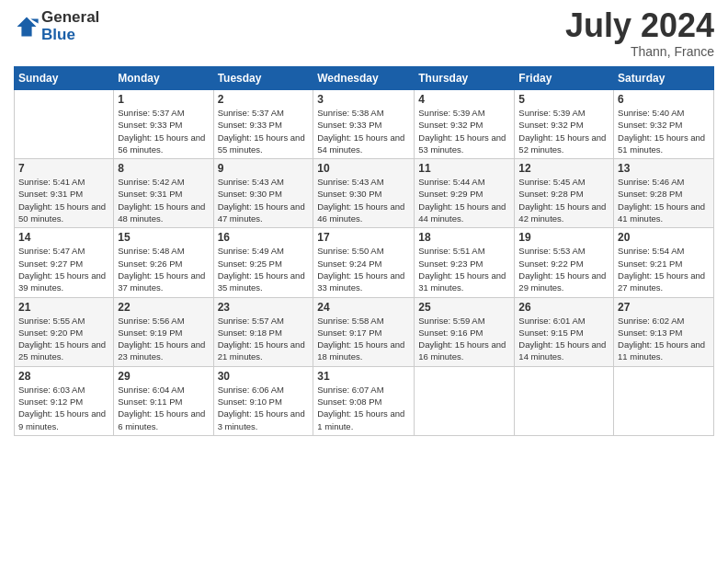  Describe the element at coordinates (564, 237) in the screenshot. I see `day-number: 19` at that location.